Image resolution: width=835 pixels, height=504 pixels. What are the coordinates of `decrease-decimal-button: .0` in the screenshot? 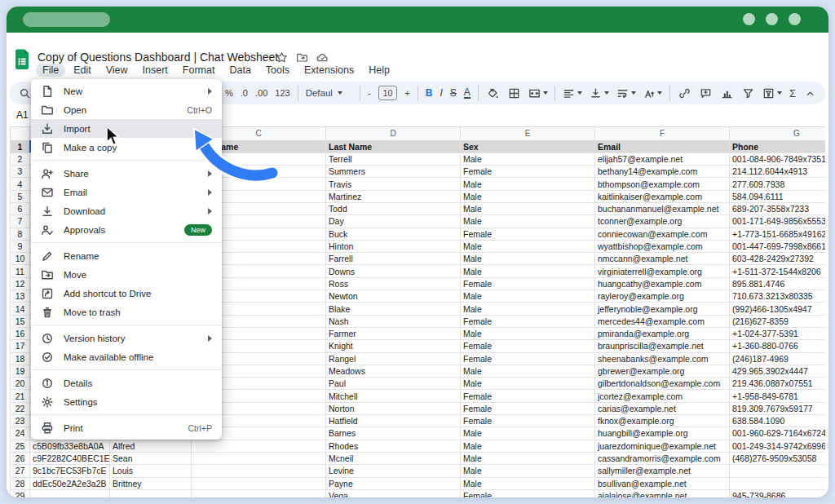 It's located at (245, 93).